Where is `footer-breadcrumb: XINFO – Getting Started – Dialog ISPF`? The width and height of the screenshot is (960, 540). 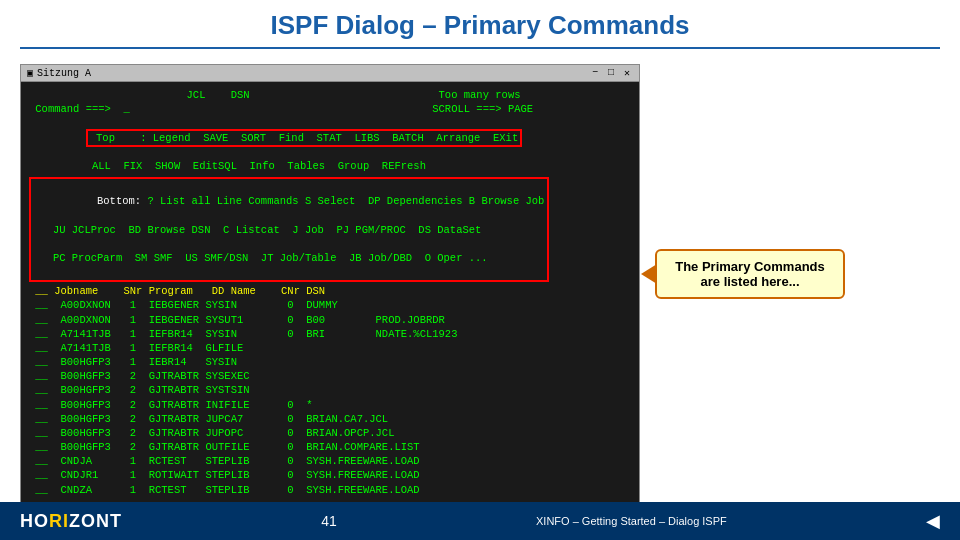
footer-breadcrumb: XINFO – Getting Started – Dialog ISPF is located at coordinates (632, 521).